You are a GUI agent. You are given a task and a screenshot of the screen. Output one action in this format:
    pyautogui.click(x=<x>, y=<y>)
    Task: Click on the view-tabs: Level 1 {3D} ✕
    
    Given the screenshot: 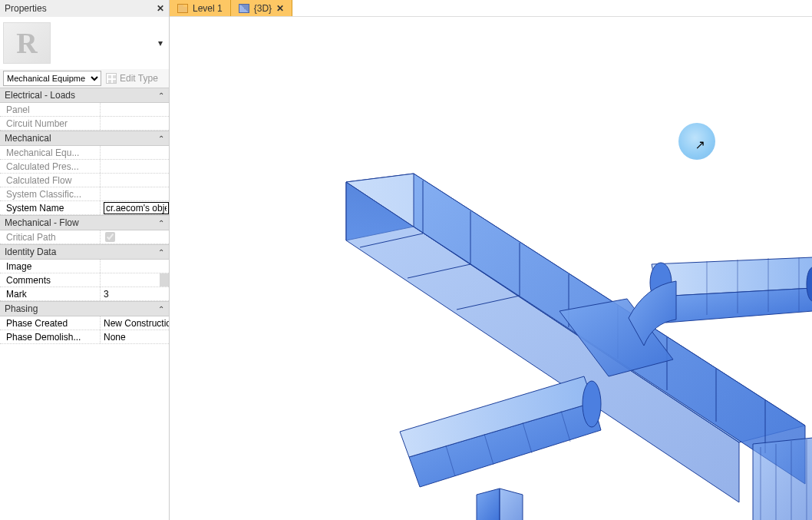 What is the action you would take?
    pyautogui.click(x=491, y=8)
    